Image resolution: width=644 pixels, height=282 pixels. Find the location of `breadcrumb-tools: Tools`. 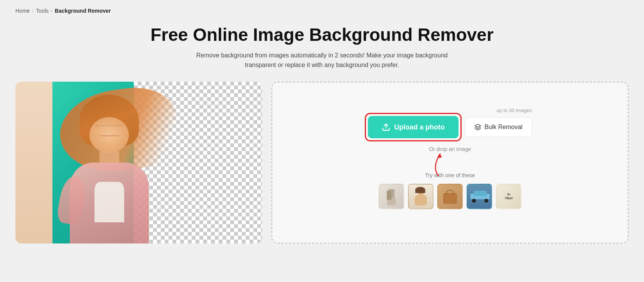

breadcrumb-tools: Tools is located at coordinates (42, 11).